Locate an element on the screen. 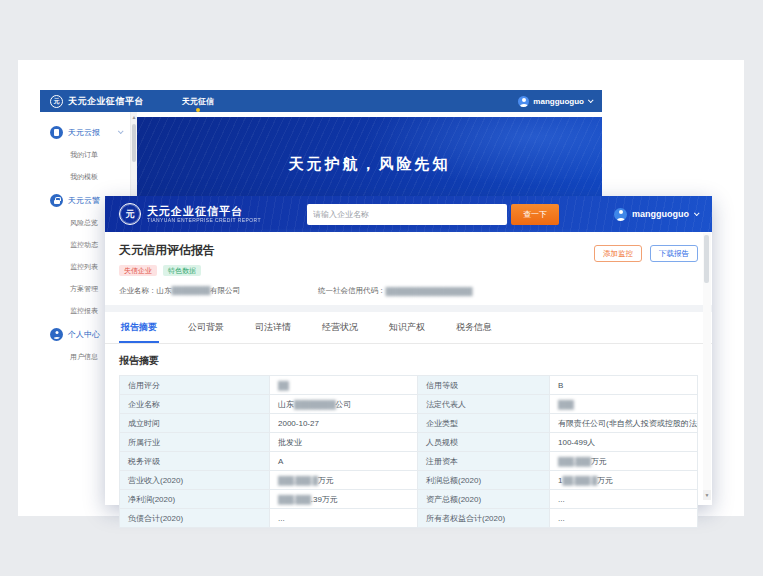  company-info-row: 企业名称： 山东████████有限公司 统一社会信用代码： █████████… is located at coordinates (408, 291).